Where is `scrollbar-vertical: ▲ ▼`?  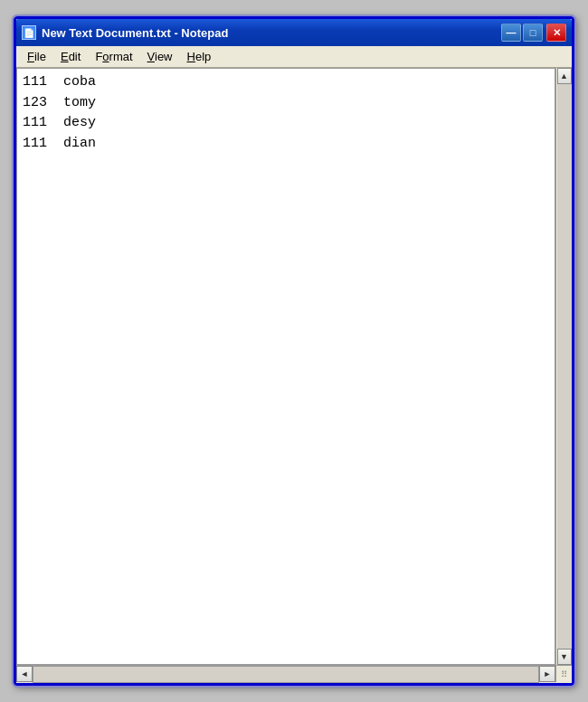
scrollbar-vertical: ▲ ▼ is located at coordinates (564, 366).